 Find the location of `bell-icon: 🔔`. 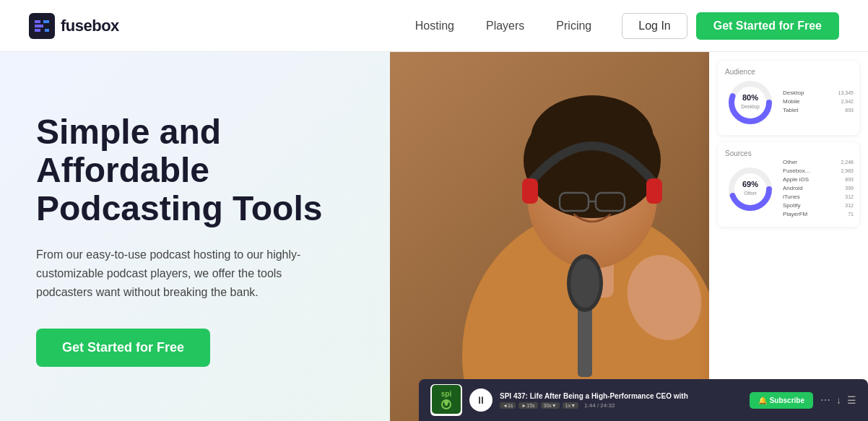

bell-icon: 🔔 is located at coordinates (763, 400).